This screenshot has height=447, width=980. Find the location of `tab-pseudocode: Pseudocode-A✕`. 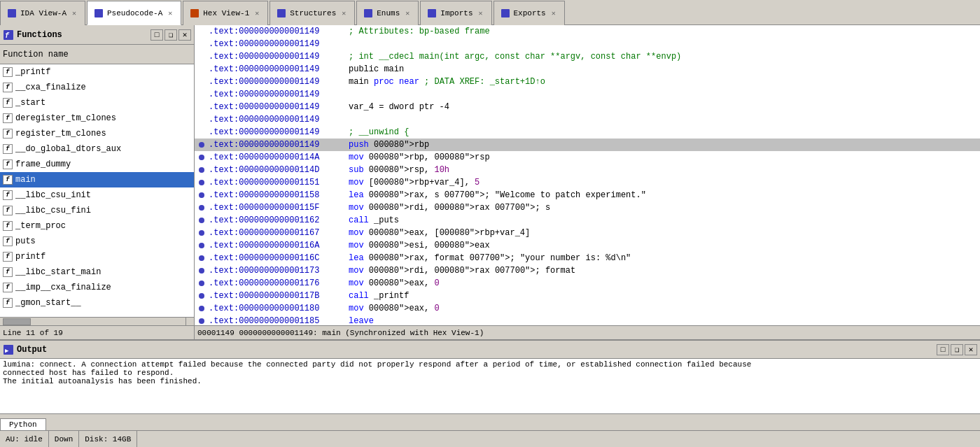

tab-pseudocode: Pseudocode-A✕ is located at coordinates (134, 13).